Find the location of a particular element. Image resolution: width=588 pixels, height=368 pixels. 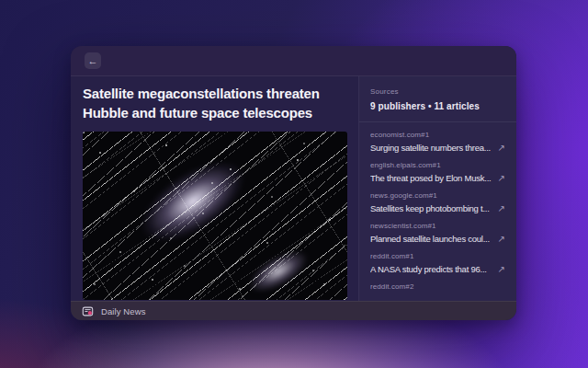

source-domain: reddit.com#1 is located at coordinates (437, 256).